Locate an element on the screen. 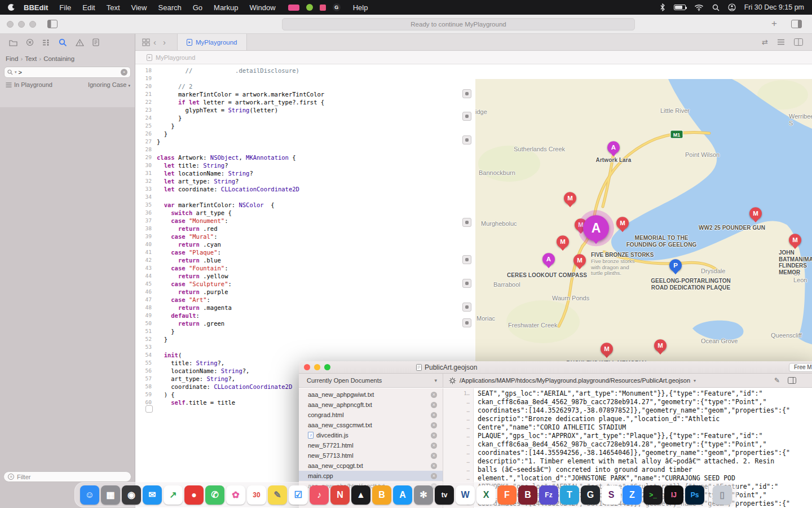  menu-window: Window is located at coordinates (262, 8).